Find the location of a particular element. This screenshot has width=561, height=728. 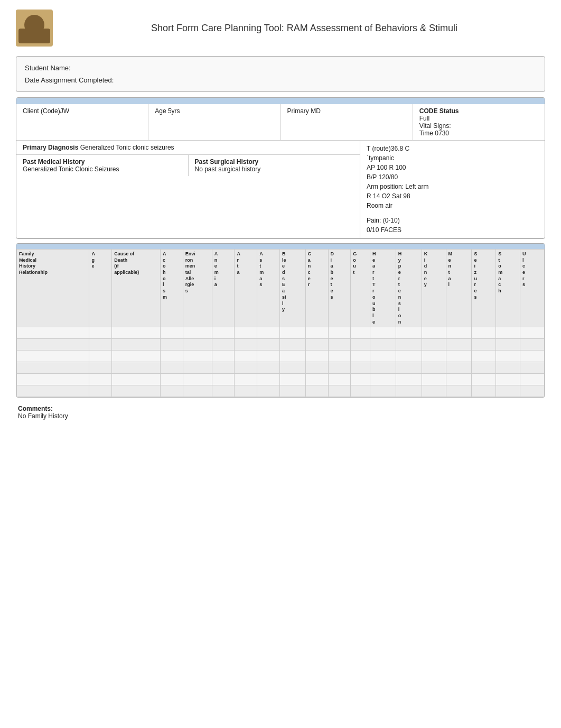

col-age1: Age is located at coordinates (100, 289).